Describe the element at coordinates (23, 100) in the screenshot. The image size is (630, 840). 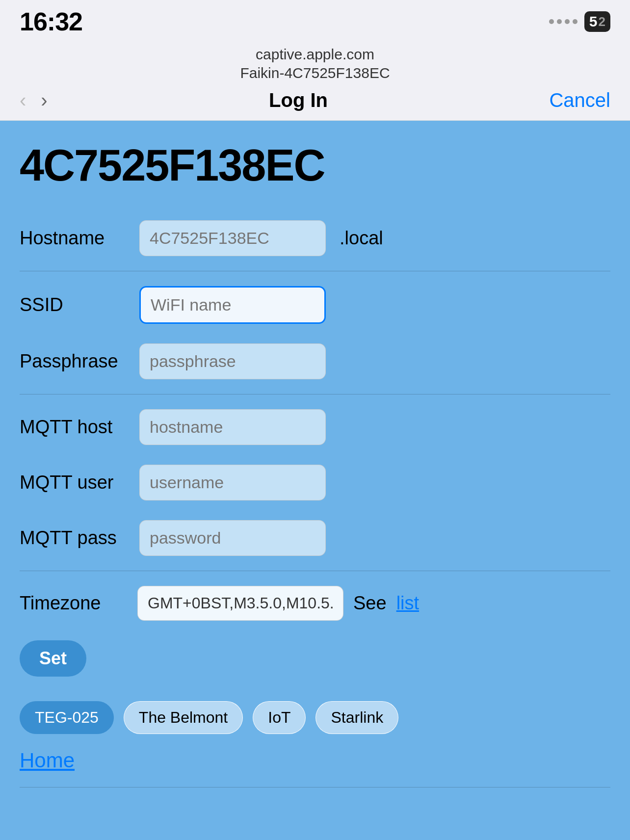
I see `back-button: ‹` at that location.